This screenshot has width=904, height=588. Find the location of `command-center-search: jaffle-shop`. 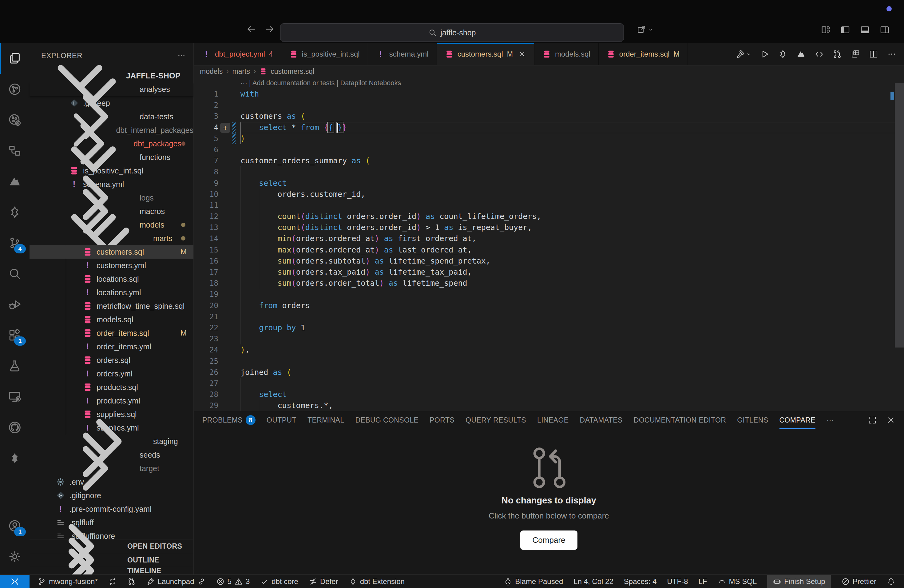

command-center-search: jaffle-shop is located at coordinates (452, 33).